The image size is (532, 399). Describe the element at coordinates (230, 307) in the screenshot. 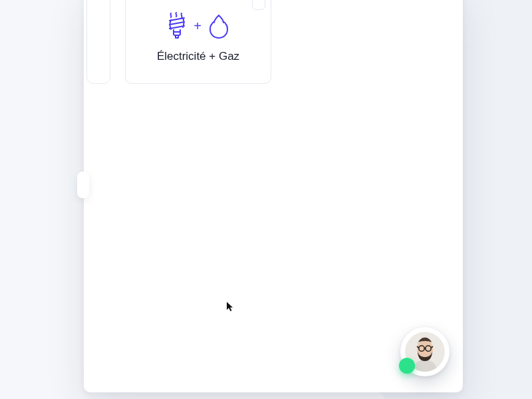

I see `cursor-icon` at that location.